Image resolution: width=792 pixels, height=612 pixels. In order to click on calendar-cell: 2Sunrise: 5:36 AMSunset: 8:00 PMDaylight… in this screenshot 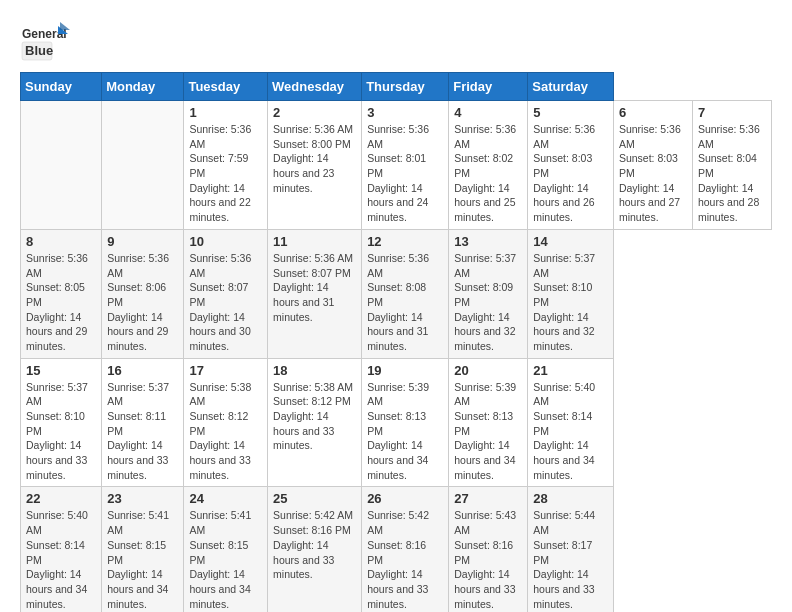, I will do `click(315, 166)`.